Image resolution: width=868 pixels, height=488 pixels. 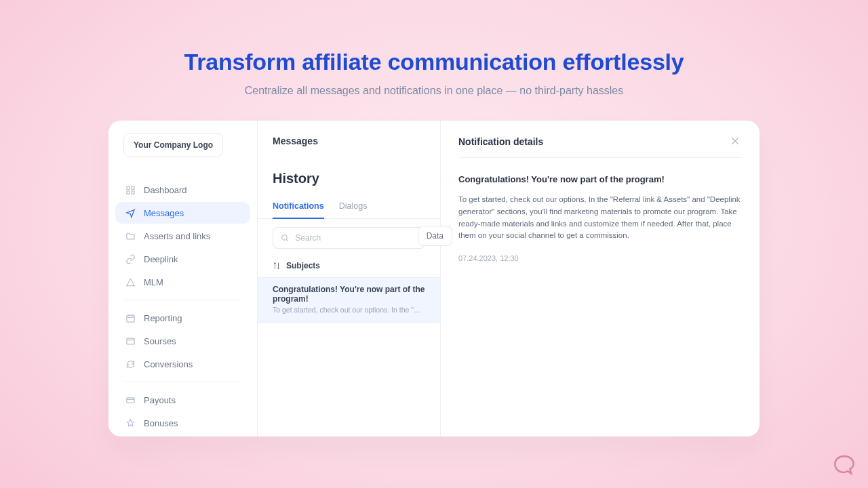 What do you see at coordinates (183, 423) in the screenshot?
I see `sidebar-item-bonuses: Bonuses` at bounding box center [183, 423].